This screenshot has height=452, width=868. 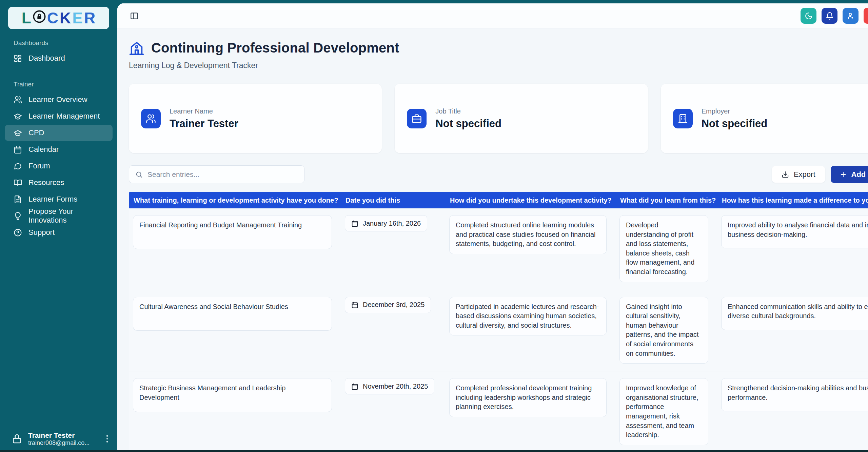 What do you see at coordinates (498, 66) in the screenshot?
I see `page-subtitle: Learning Log & Development Tracker` at bounding box center [498, 66].